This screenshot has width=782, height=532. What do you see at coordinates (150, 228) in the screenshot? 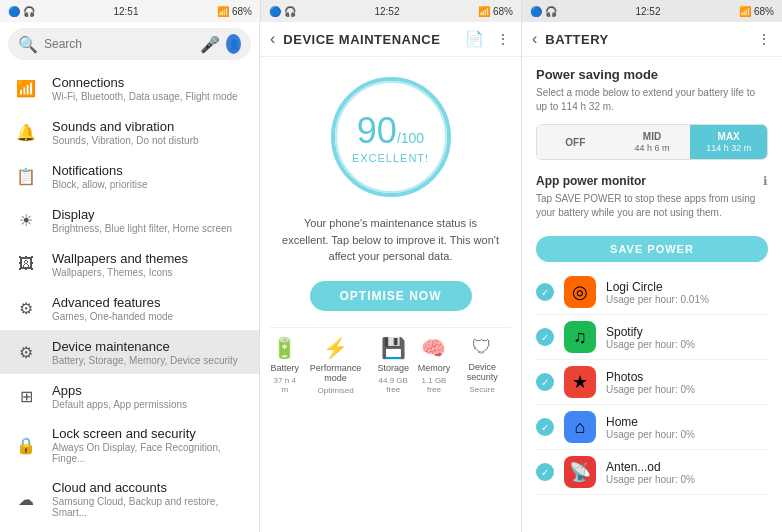
I see `item-subtitle-display: Brightness, Blue light filter, Home scre…` at bounding box center [150, 228].